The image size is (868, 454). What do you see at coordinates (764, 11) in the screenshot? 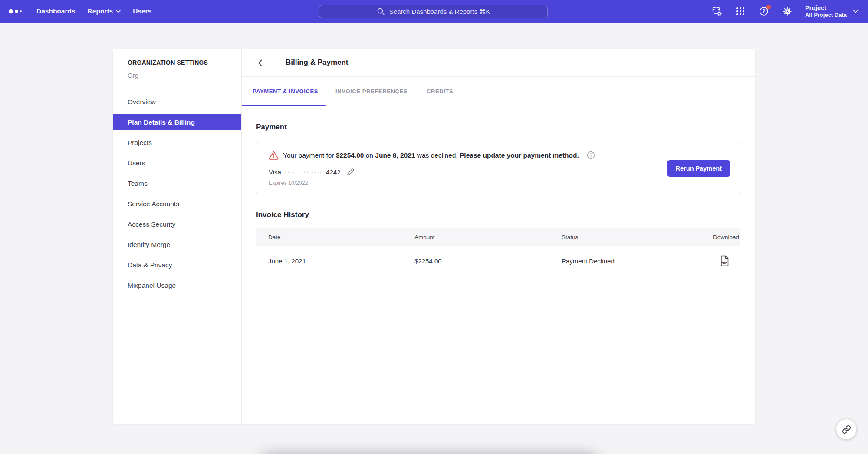
I see `help-icon: ?` at bounding box center [764, 11].